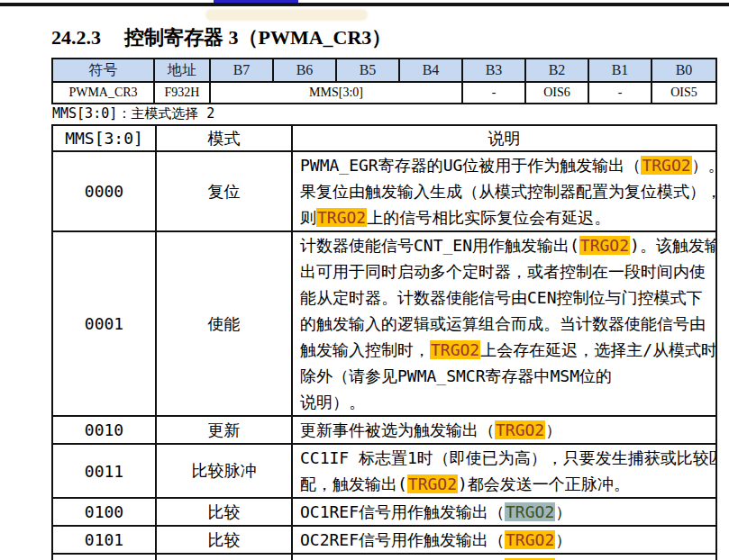 This screenshot has width=729, height=560. What do you see at coordinates (105, 430) in the screenshot?
I see `mms-value: 0010` at bounding box center [105, 430].